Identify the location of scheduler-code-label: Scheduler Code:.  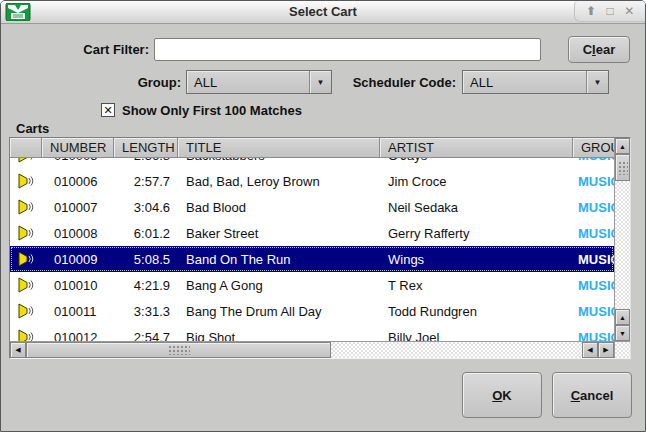
(397, 82).